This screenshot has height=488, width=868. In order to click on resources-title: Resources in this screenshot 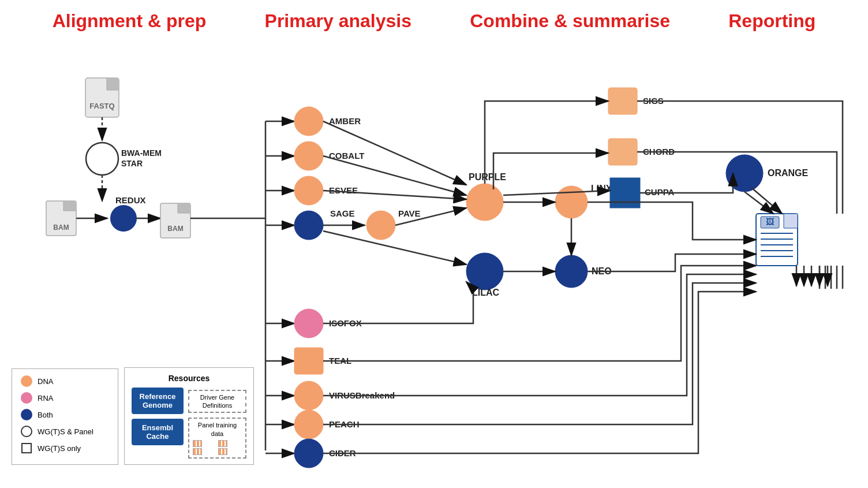, I will do `click(189, 378)`.